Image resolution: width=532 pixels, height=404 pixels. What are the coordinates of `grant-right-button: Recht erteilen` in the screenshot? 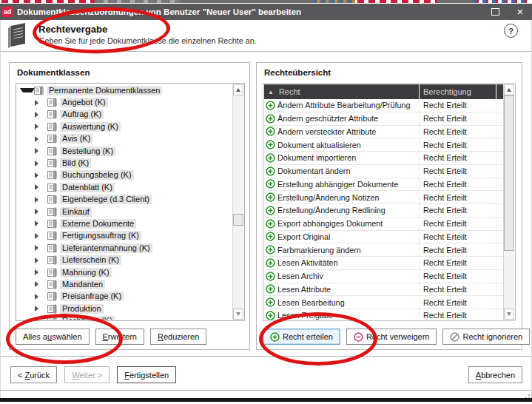 It's located at (302, 337).